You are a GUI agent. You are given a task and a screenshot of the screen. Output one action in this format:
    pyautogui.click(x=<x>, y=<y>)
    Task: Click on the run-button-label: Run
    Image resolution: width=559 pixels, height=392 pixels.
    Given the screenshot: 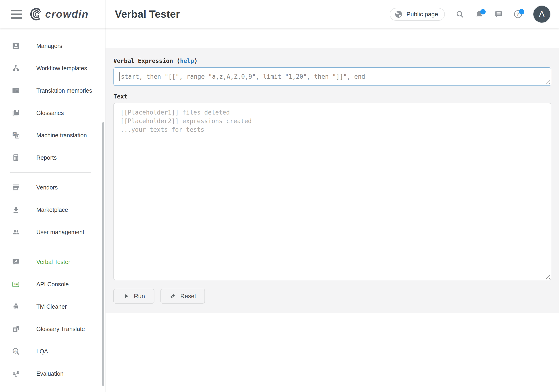 What is the action you would take?
    pyautogui.click(x=140, y=296)
    